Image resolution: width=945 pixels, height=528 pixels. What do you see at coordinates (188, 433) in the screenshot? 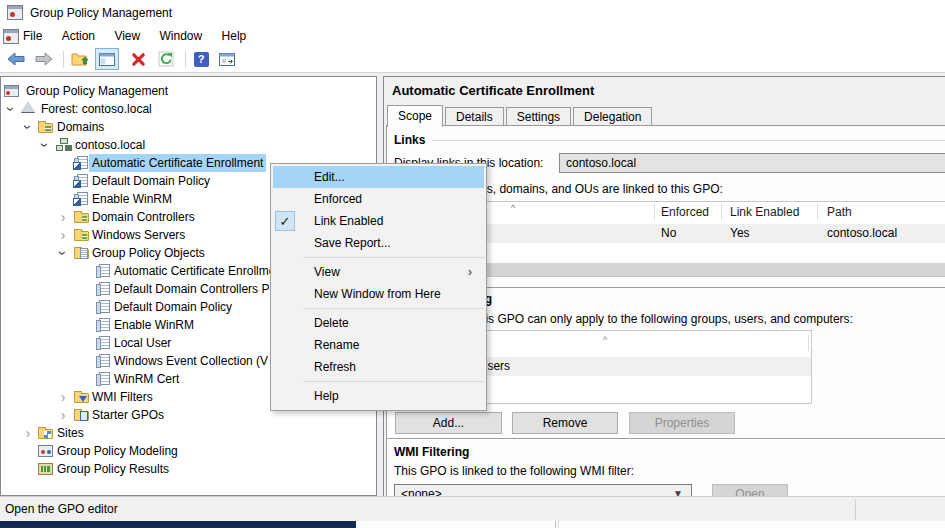
I see `tree-item-sites: ›Sites` at bounding box center [188, 433].